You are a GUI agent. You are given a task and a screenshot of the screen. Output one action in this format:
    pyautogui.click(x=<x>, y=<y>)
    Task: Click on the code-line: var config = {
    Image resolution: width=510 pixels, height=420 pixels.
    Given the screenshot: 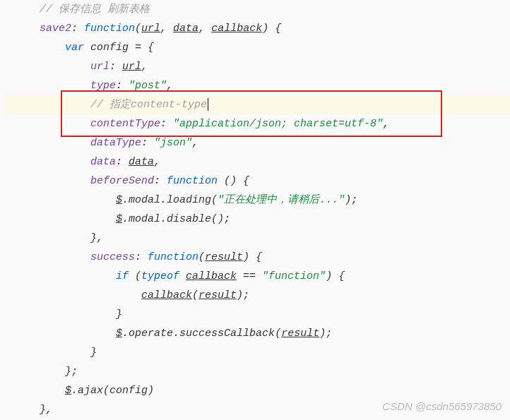 What is the action you would take?
    pyautogui.click(x=258, y=48)
    